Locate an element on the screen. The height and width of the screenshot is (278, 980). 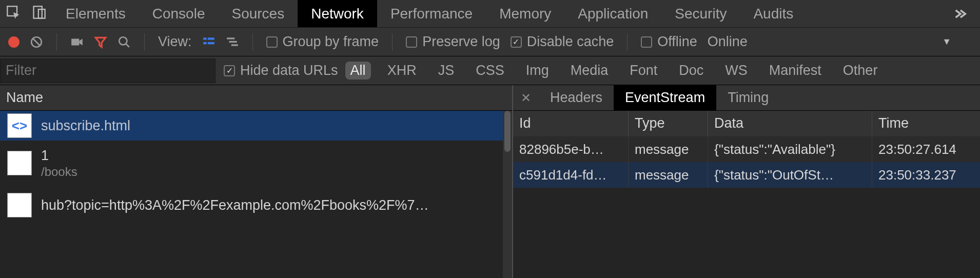
tab-elements: Elements is located at coordinates (95, 13).